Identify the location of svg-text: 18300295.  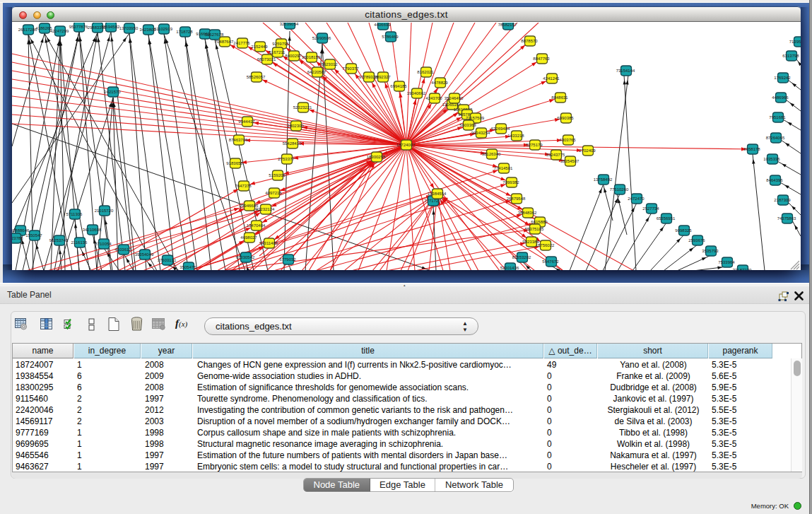
(376, 157).